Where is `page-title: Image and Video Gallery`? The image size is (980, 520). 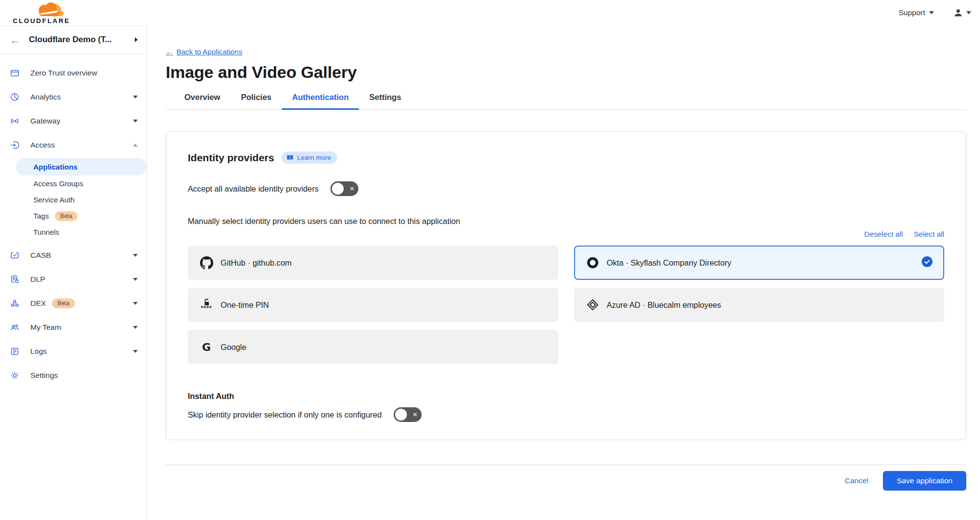 page-title: Image and Video Gallery is located at coordinates (566, 73).